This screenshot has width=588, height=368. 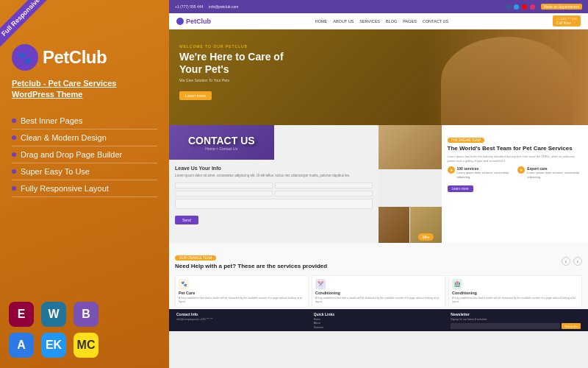 What do you see at coordinates (484, 184) in the screenshot?
I see `right-half: 16+ THE DREAM TEAM The World's Best Team…` at bounding box center [484, 184].